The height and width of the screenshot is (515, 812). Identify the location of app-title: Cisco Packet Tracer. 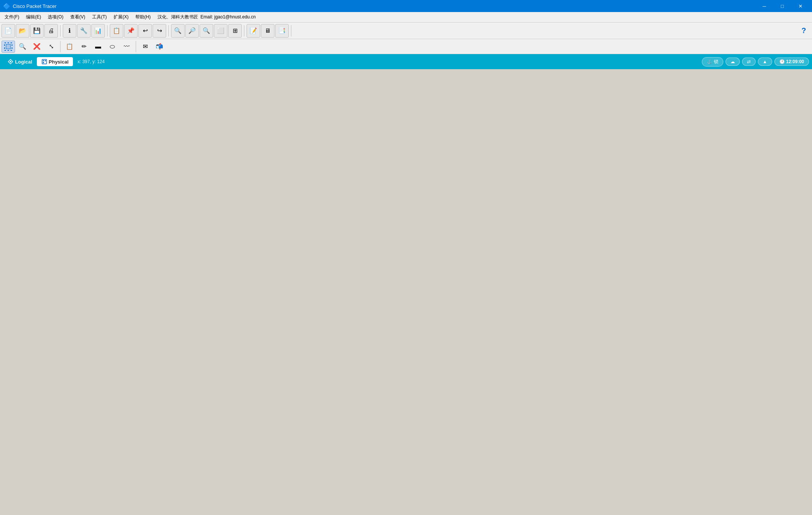
(384, 6).